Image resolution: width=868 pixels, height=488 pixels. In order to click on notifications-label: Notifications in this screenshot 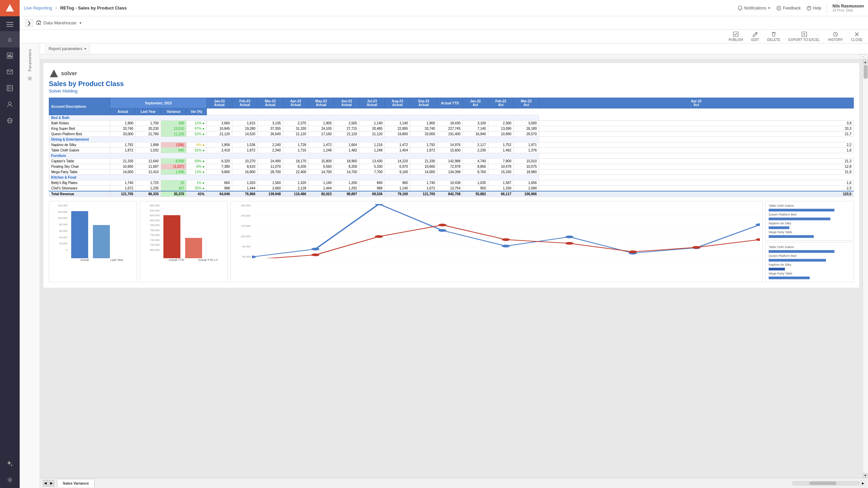, I will do `click(755, 8)`.